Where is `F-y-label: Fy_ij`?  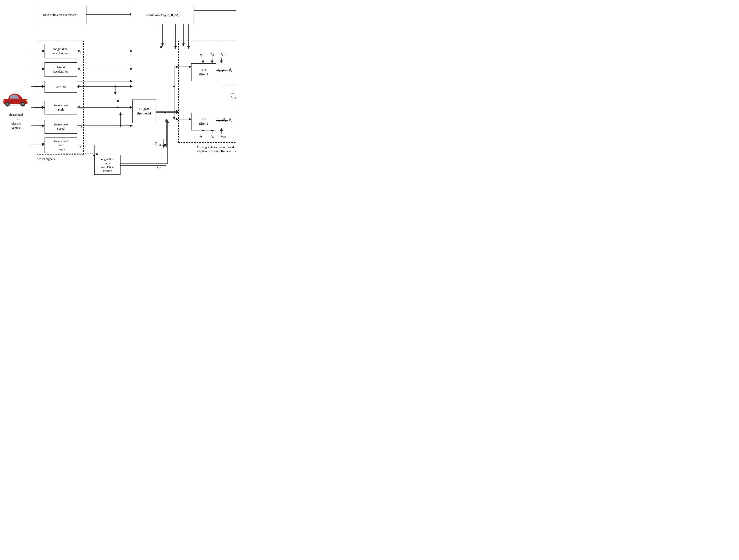
F-y-label: Fy_ij is located at coordinates (158, 144).